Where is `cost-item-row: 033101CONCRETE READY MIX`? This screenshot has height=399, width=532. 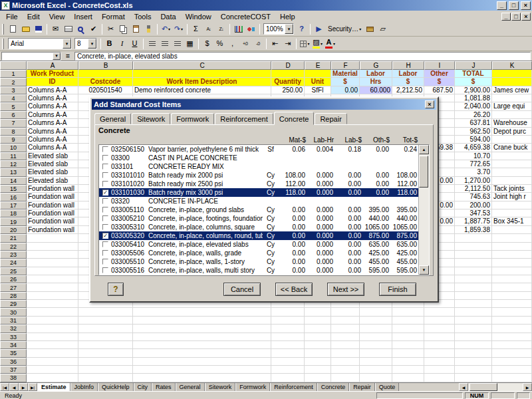
cost-item-row: 033101CONCRETE READY MIX is located at coordinates (259, 166).